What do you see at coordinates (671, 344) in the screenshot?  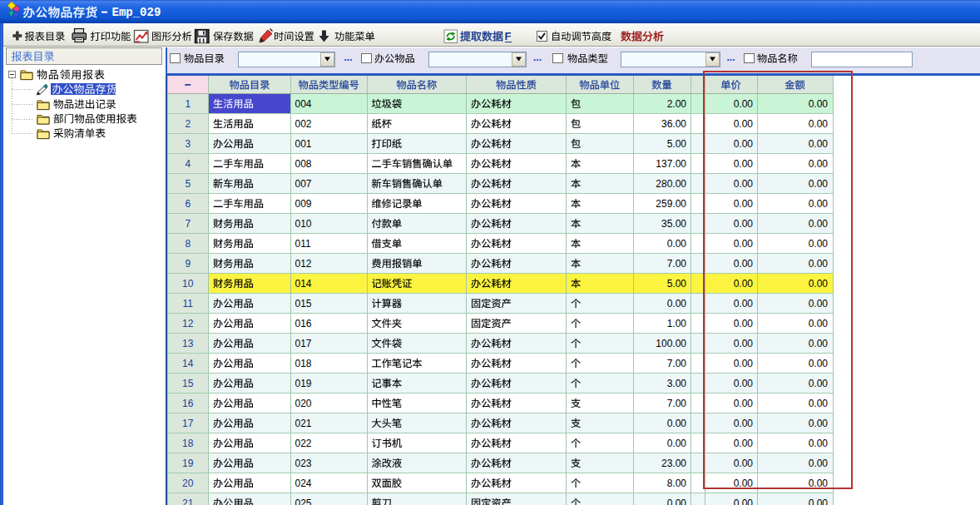 I see `svg-text: 100.00` at bounding box center [671, 344].